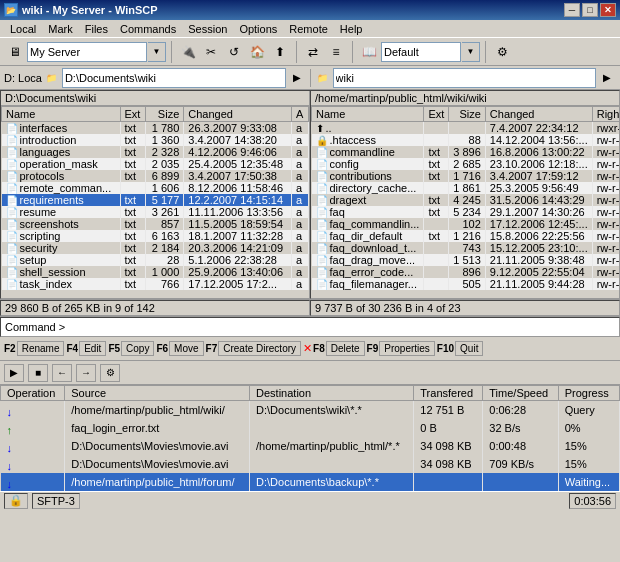 The height and width of the screenshot is (562, 620). What do you see at coordinates (156, 212) in the screenshot?
I see `left-file-row: 📄resume txt 3 261 11.11.2006 13:3:56 a` at bounding box center [156, 212].